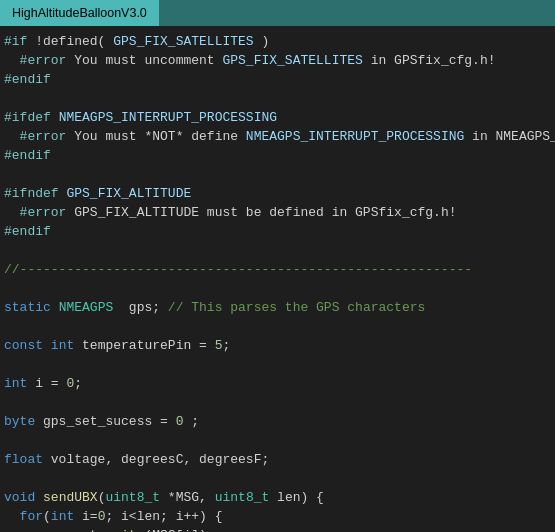 The height and width of the screenshot is (532, 555). What do you see at coordinates (278, 529) in the screenshot?
I see `code-line: gps_port.write(MSG[i]);` at bounding box center [278, 529].